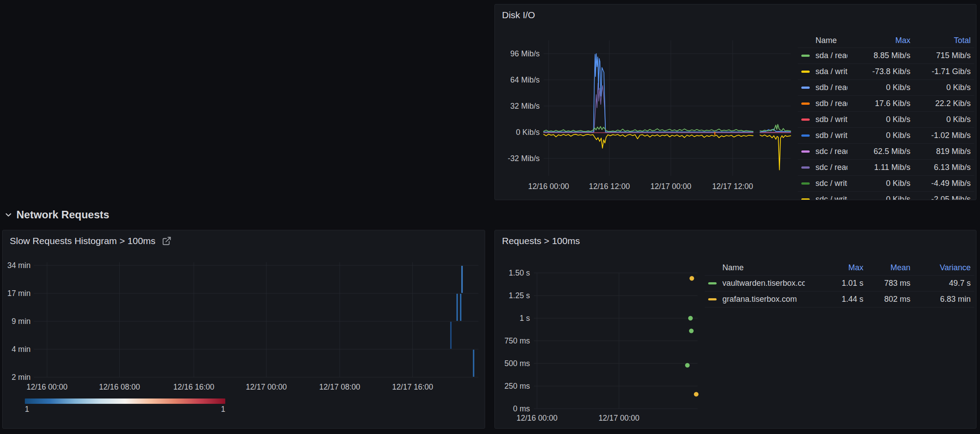  Describe the element at coordinates (63, 215) in the screenshot. I see `section-title: Network Requests` at that location.